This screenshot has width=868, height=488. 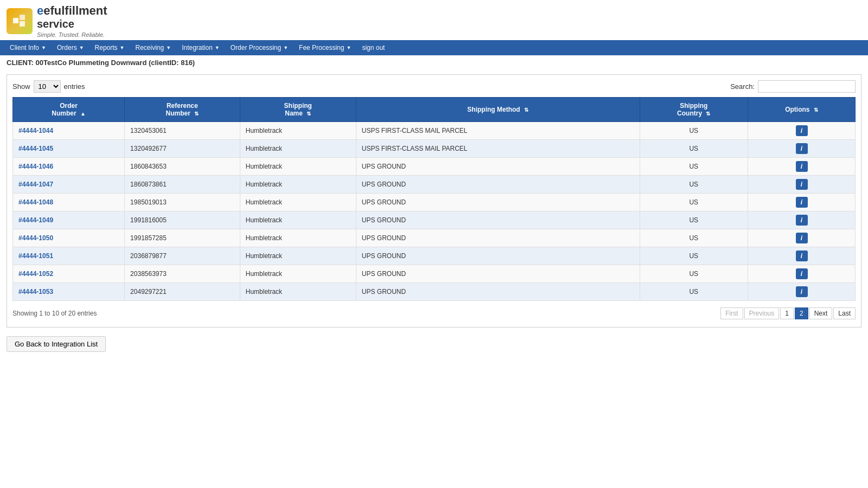 I want to click on nav-receiving: Receiving ▼, so click(x=154, y=48).